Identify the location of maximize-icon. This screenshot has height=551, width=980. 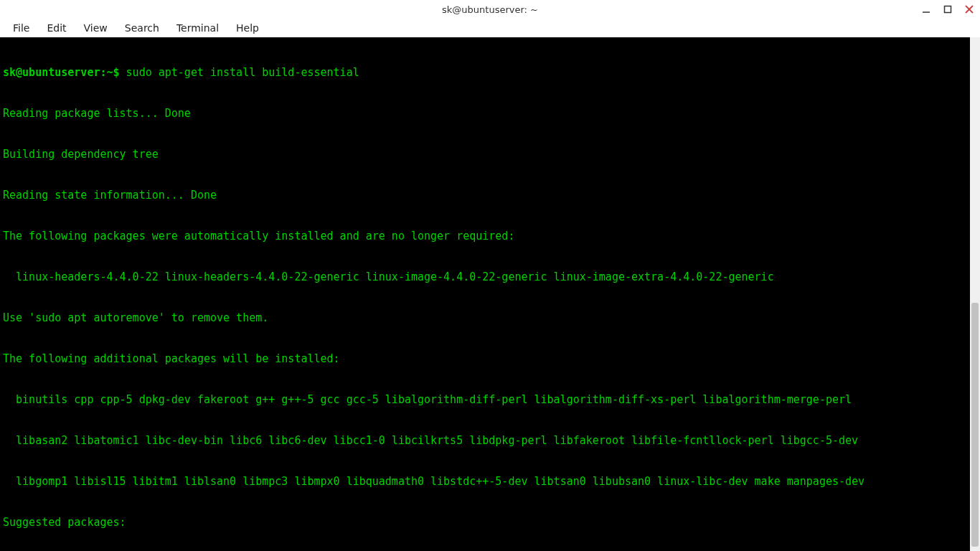
(948, 9).